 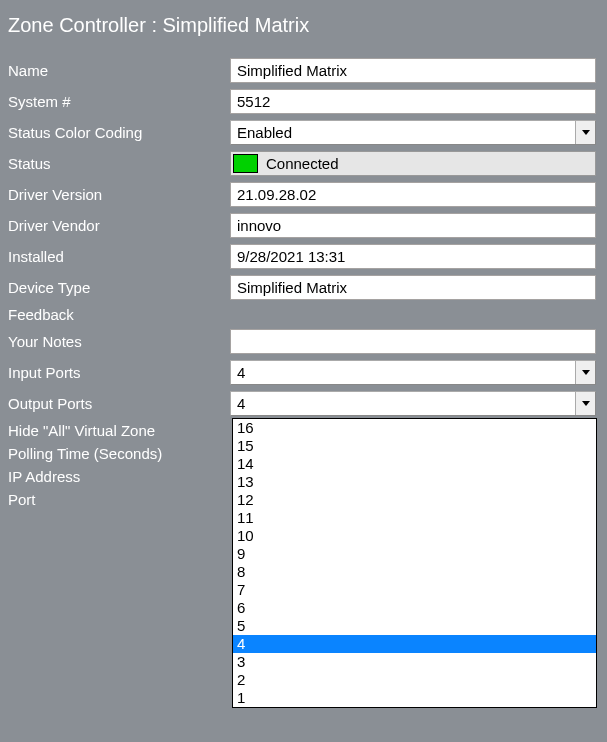 I want to click on label-input-ports: Input Ports, so click(x=119, y=372).